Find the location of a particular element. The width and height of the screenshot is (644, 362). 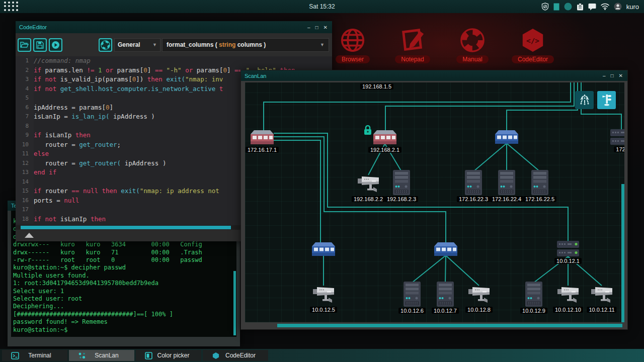

device-label: 10.0.12.6 is located at coordinates (412, 311).